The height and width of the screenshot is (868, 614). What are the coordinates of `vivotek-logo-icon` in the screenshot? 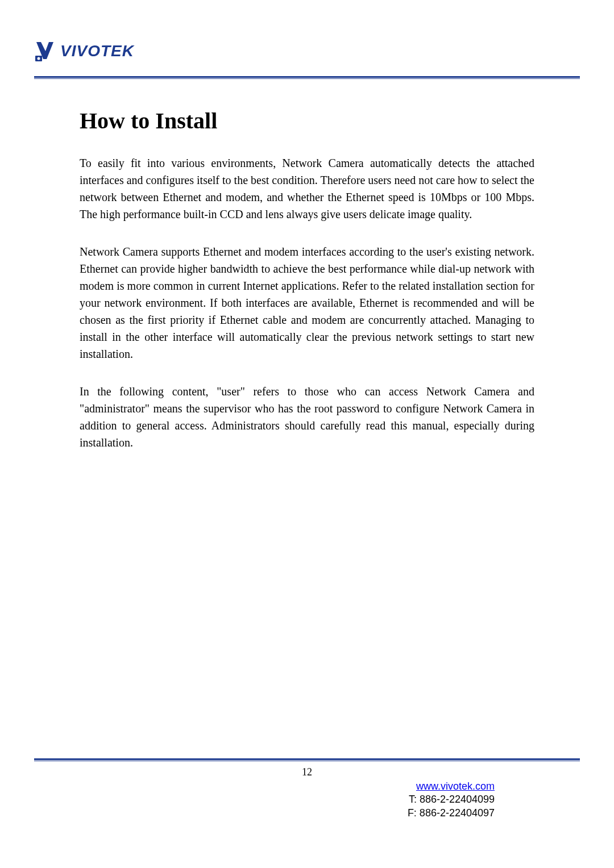 It's located at (45, 51).